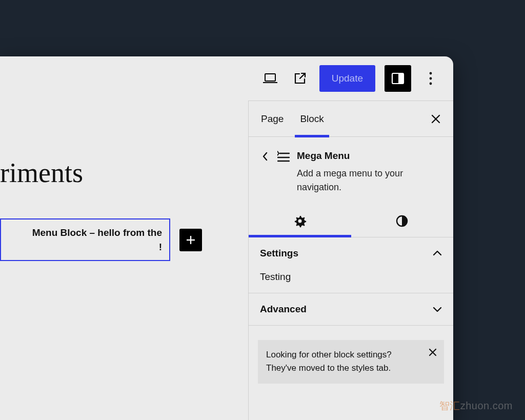  Describe the element at coordinates (351, 309) in the screenshot. I see `panel-advanced-header: Advanced` at that location.